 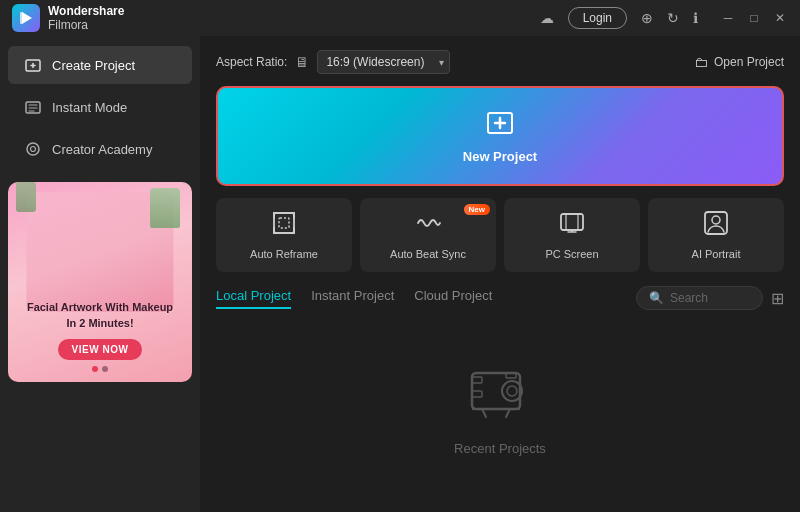 What do you see at coordinates (500, 235) in the screenshot?
I see `feature-grid: Auto Reframe New Auto Beat Sync` at bounding box center [500, 235].